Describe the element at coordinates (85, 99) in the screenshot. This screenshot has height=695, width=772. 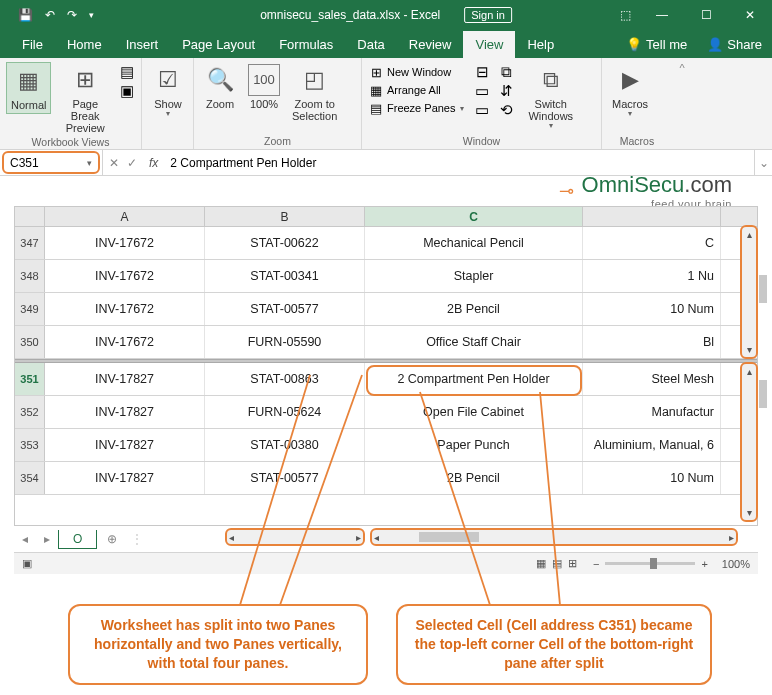
I see `page-break-preview-button: ⊞ Page Break Preview` at that location.